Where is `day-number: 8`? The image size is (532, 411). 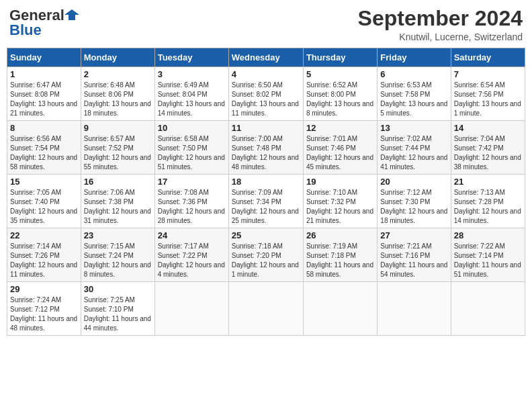 day-number: 8 is located at coordinates (44, 128).